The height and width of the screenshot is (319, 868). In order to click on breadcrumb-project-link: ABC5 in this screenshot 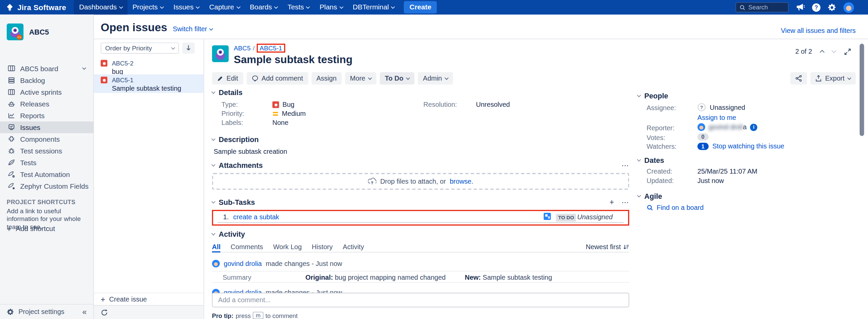, I will do `click(242, 48)`.